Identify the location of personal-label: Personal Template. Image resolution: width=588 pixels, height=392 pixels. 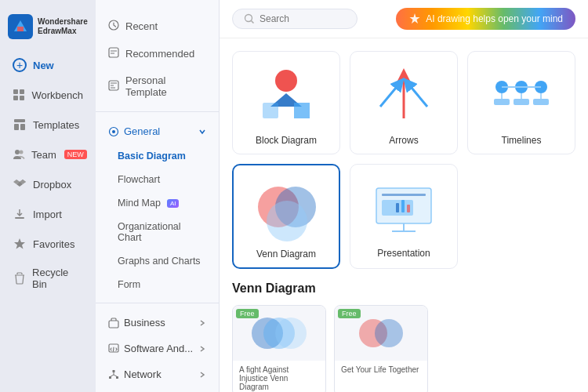
(166, 86).